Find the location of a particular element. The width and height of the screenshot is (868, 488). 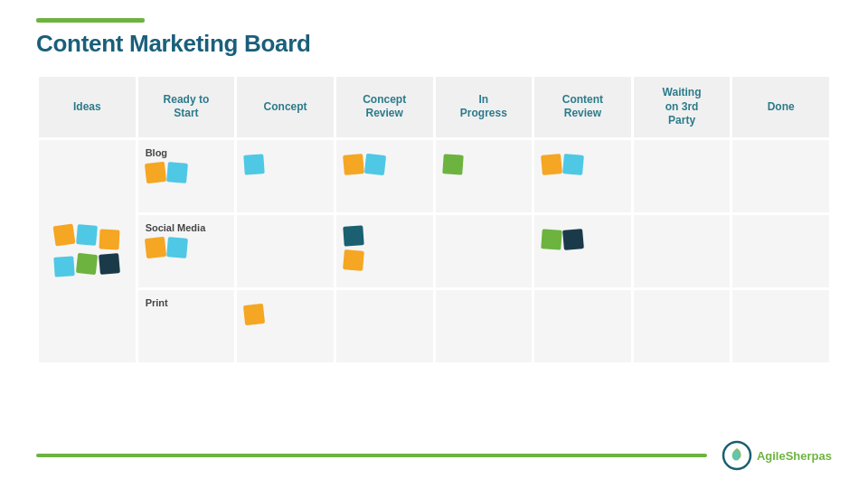

concept-blog-cell is located at coordinates (286, 176).